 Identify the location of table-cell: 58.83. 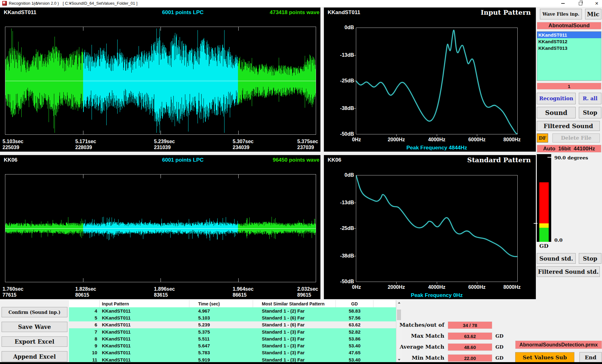
(355, 311).